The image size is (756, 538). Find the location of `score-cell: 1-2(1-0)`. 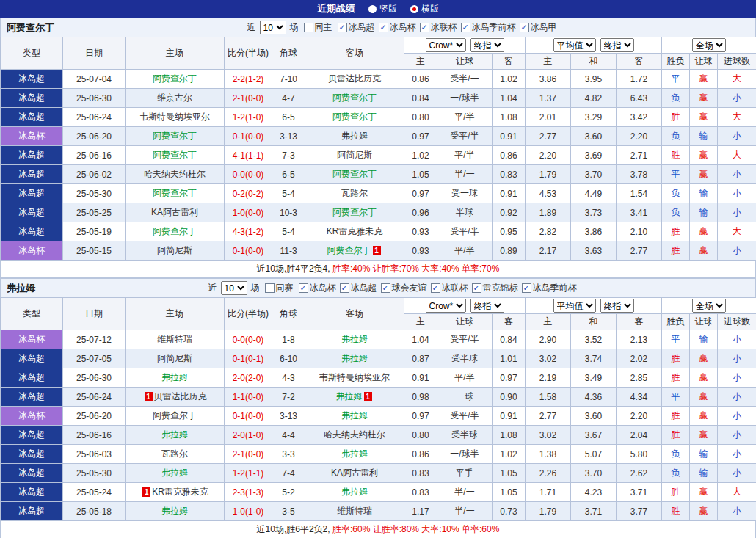

score-cell: 1-2(1-0) is located at coordinates (248, 117).